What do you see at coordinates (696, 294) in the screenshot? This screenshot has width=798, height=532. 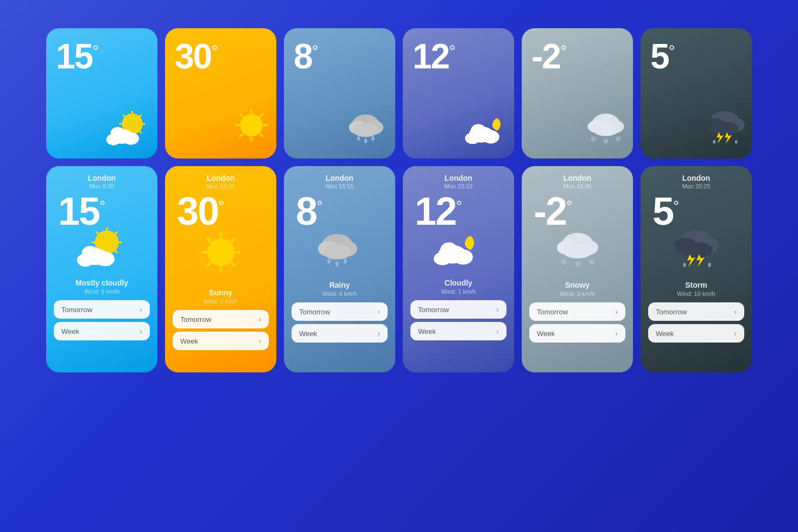 I see `wind: Wind: 10 km/h` at bounding box center [696, 294].